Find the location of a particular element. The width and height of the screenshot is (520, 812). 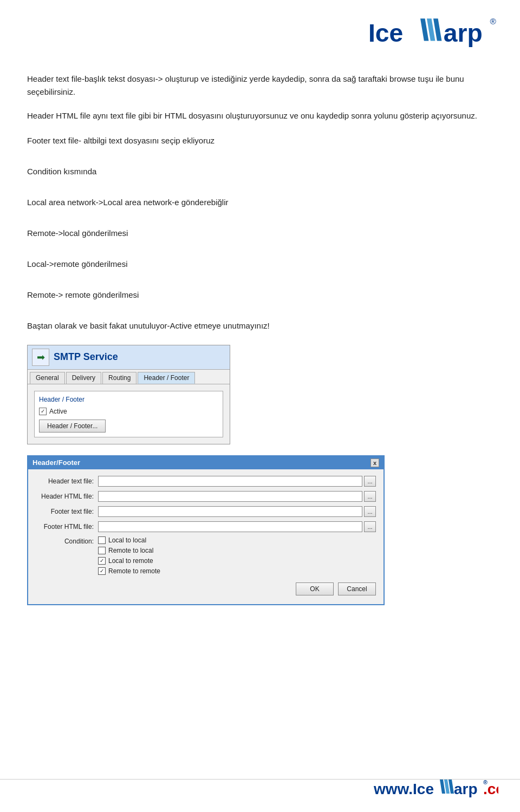

header-text-file-browse: ... is located at coordinates (370, 481).